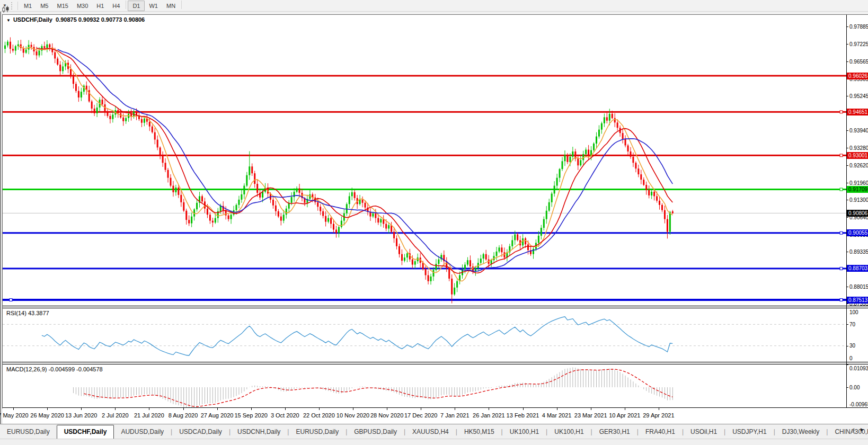  I want to click on rsi-scale-label: 100, so click(858, 313).